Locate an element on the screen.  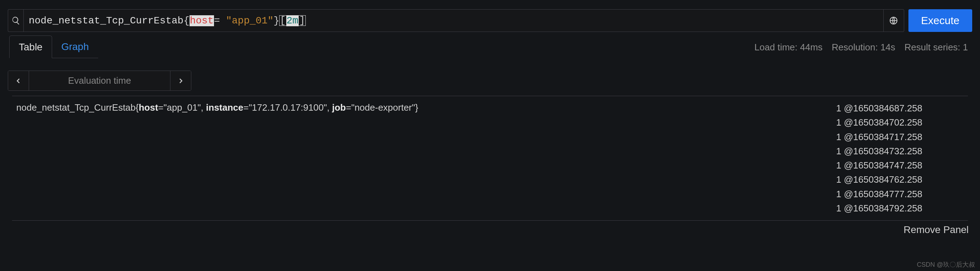
result-value-line: 1 @1650384792.258 is located at coordinates (900, 208).